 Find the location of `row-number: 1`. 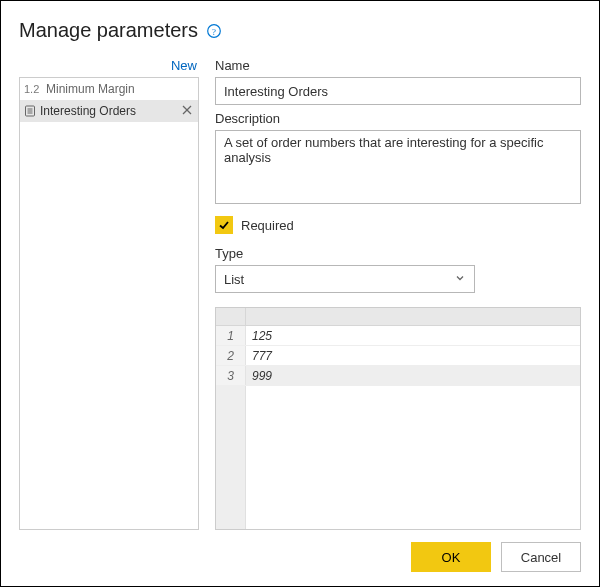

row-number: 1 is located at coordinates (231, 336).